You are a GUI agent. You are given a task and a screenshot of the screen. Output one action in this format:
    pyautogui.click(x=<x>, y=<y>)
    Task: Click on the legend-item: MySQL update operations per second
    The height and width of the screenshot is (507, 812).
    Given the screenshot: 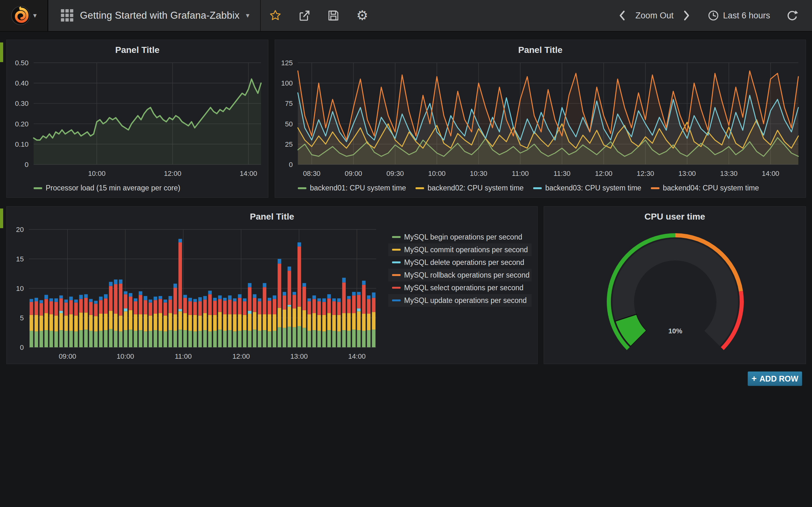 What is the action you would take?
    pyautogui.click(x=460, y=300)
    